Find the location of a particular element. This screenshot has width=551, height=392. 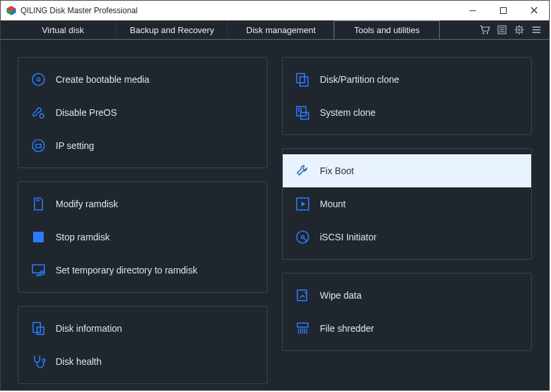

wrench-gear-icon is located at coordinates (38, 113).